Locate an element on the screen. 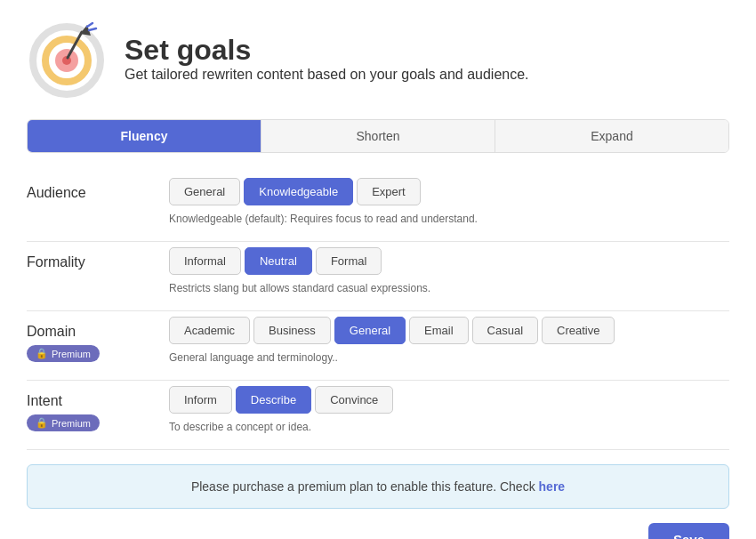  intent-convince-btn: Convince is located at coordinates (354, 400).